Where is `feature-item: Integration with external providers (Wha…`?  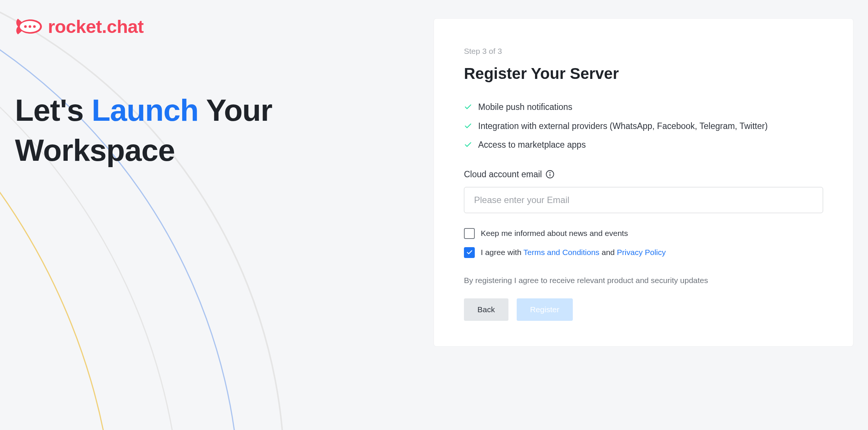
feature-item: Integration with external providers (Wha… is located at coordinates (644, 126).